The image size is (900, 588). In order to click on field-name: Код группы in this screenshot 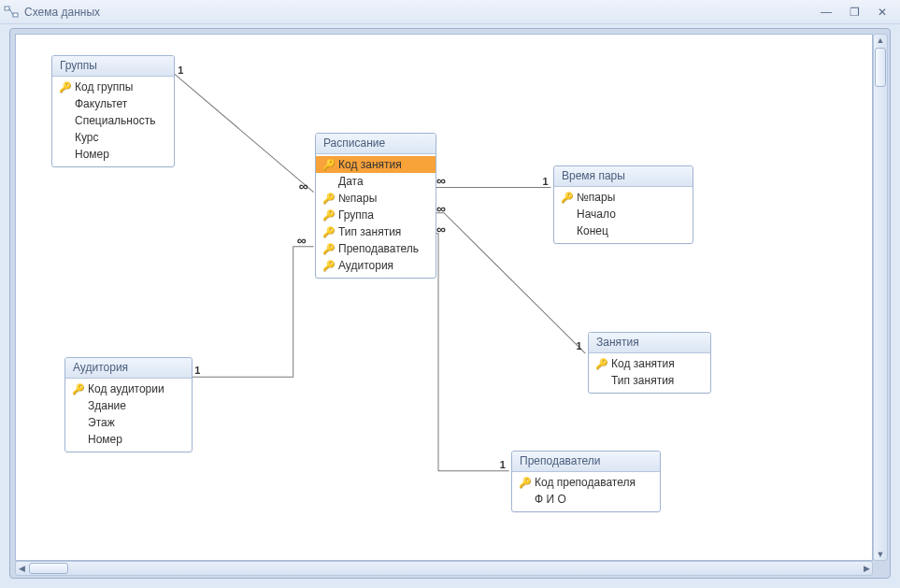, I will do `click(104, 87)`.